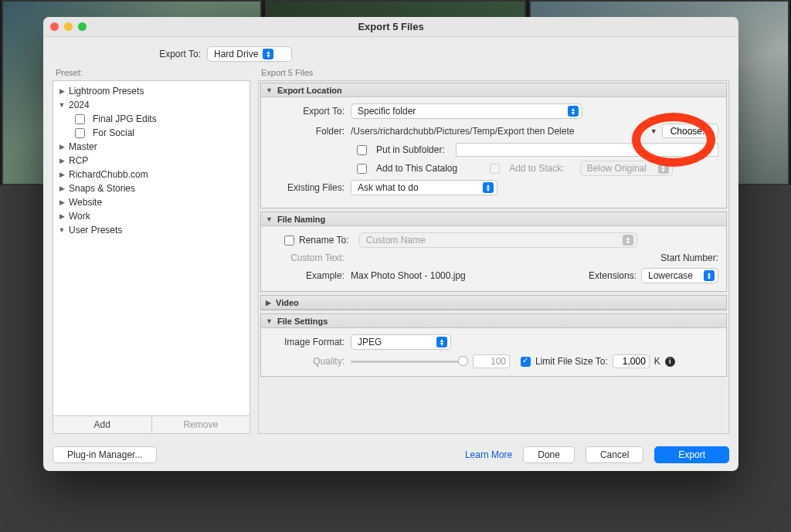  Describe the element at coordinates (631, 361) in the screenshot. I see `limit-filesize-input` at that location.